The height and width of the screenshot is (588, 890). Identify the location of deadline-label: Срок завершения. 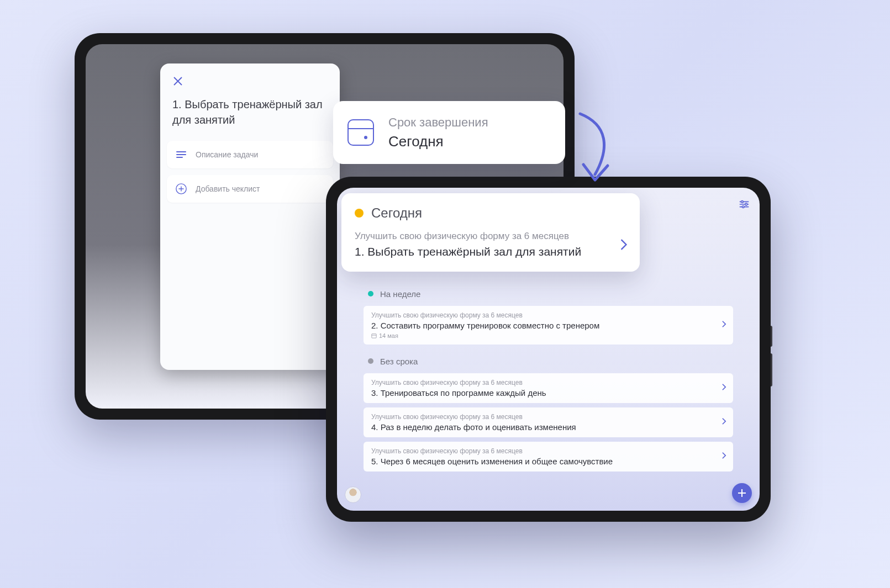
(439, 123).